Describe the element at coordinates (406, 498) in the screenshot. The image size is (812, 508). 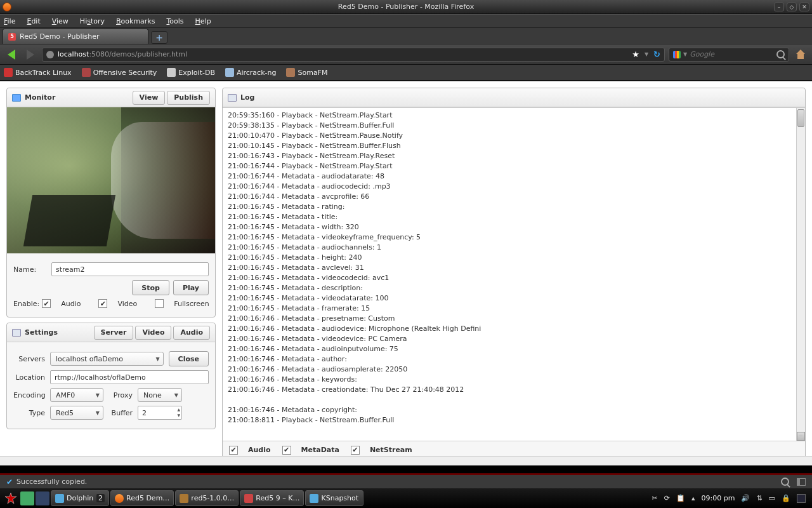
I see `system-taskbar: Dolphin2 Red5 Dem… red5-1.0.0… Red5 9 – …` at that location.